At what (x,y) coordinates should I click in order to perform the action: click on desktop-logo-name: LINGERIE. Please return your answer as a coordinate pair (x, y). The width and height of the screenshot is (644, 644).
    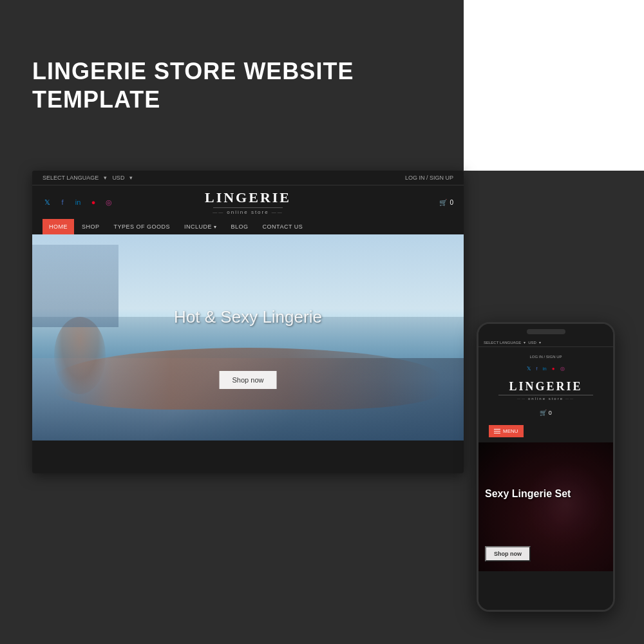
    Looking at the image, I should click on (248, 198).